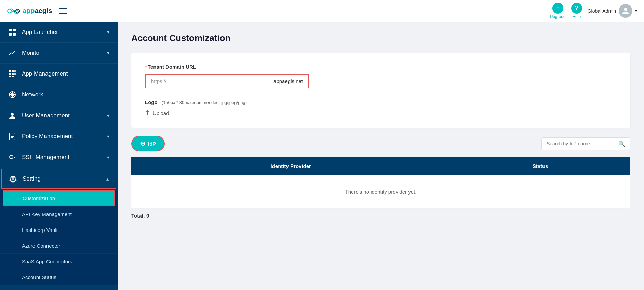 This screenshot has width=644, height=290. I want to click on sidebar-label-policy-management: Policy Management, so click(47, 136).